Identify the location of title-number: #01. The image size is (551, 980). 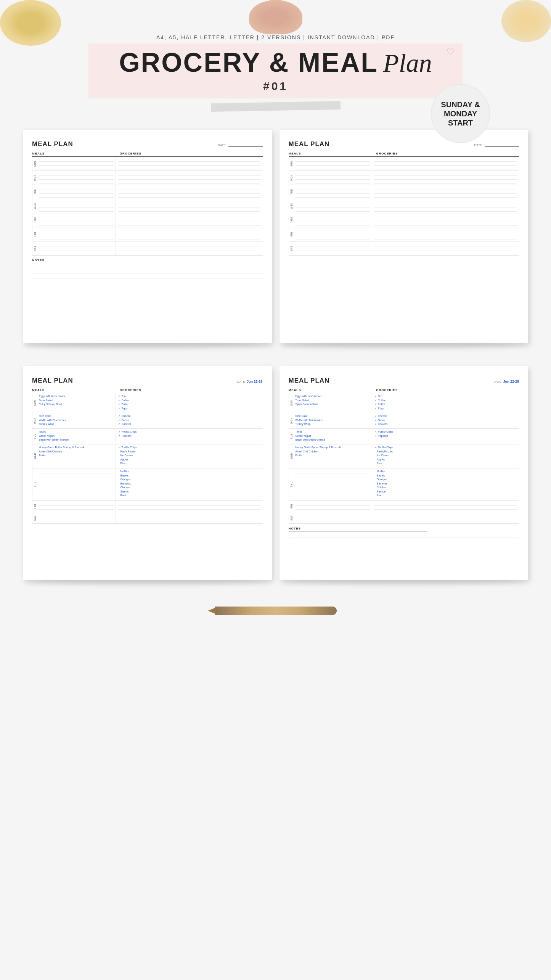
(275, 86).